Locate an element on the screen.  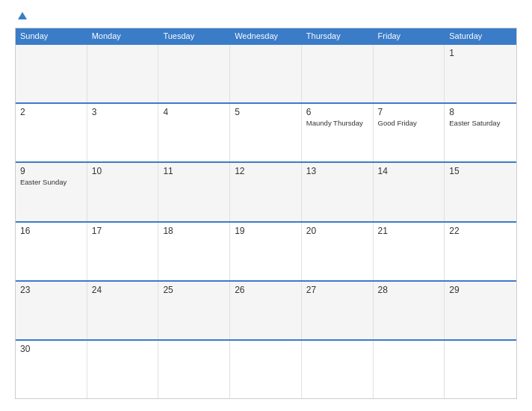
calendar-day-cell: 29 is located at coordinates (480, 311).